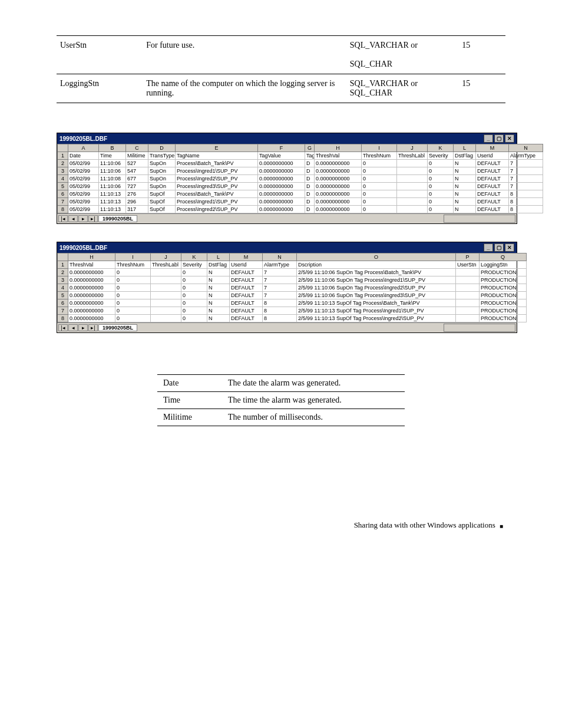 This screenshot has height=728, width=562. Describe the element at coordinates (63, 328) in the screenshot. I see `sheet-nav-first-icon: |◂` at that location.